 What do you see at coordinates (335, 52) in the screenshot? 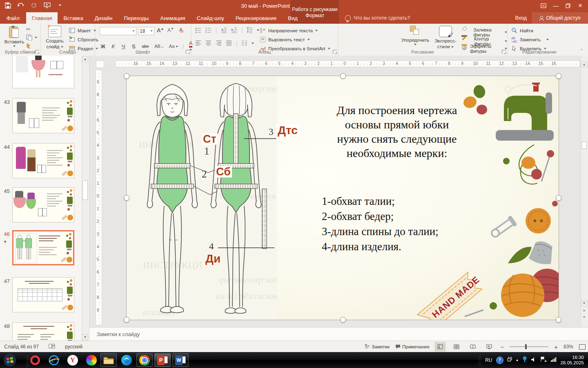
I see `paragraph-dialog-launcher` at bounding box center [335, 52].